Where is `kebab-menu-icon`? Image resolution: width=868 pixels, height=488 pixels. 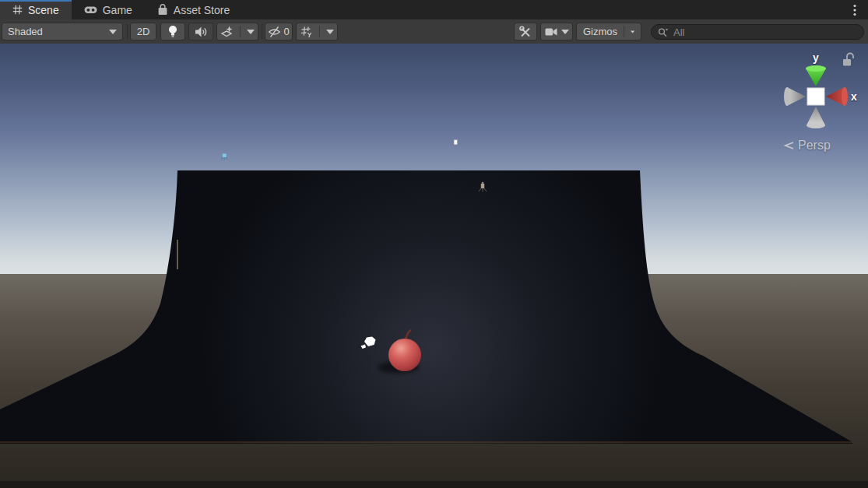
kebab-menu-icon is located at coordinates (855, 10).